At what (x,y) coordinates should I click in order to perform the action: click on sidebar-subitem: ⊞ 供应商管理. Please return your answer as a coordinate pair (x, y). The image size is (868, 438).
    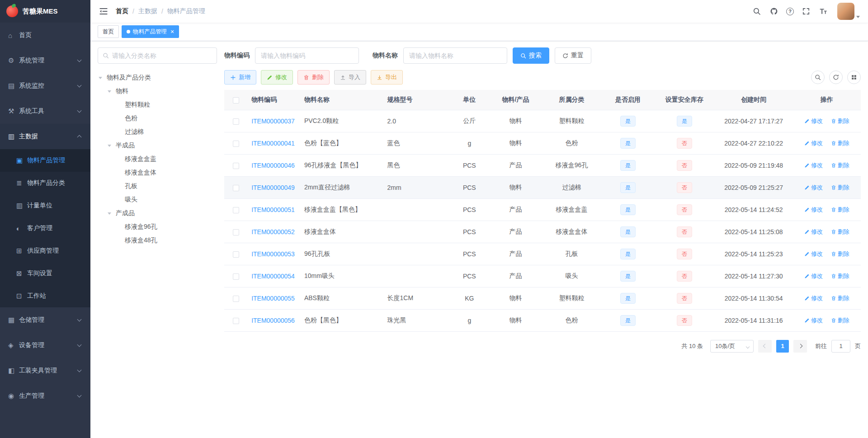
    Looking at the image, I should click on (45, 251).